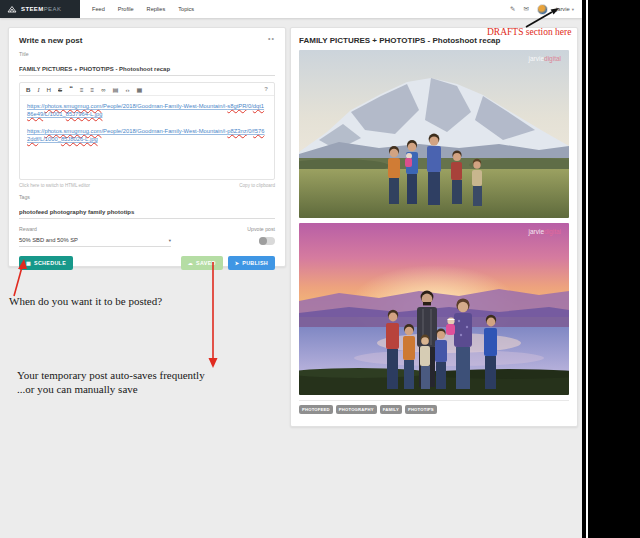  I want to click on tag-badge-family: FAMILY, so click(391, 410).